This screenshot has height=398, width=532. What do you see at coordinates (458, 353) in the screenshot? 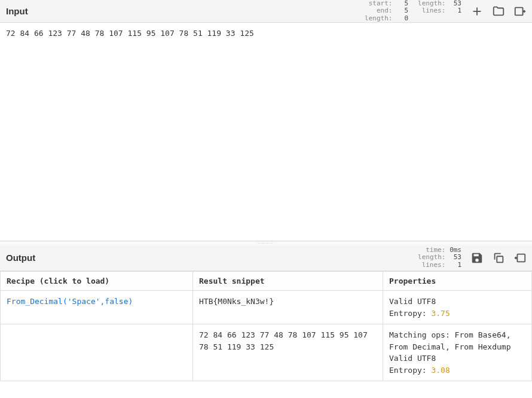
I see `result-properties: Matching ops: From Base64, From Decimal,…` at bounding box center [458, 353].